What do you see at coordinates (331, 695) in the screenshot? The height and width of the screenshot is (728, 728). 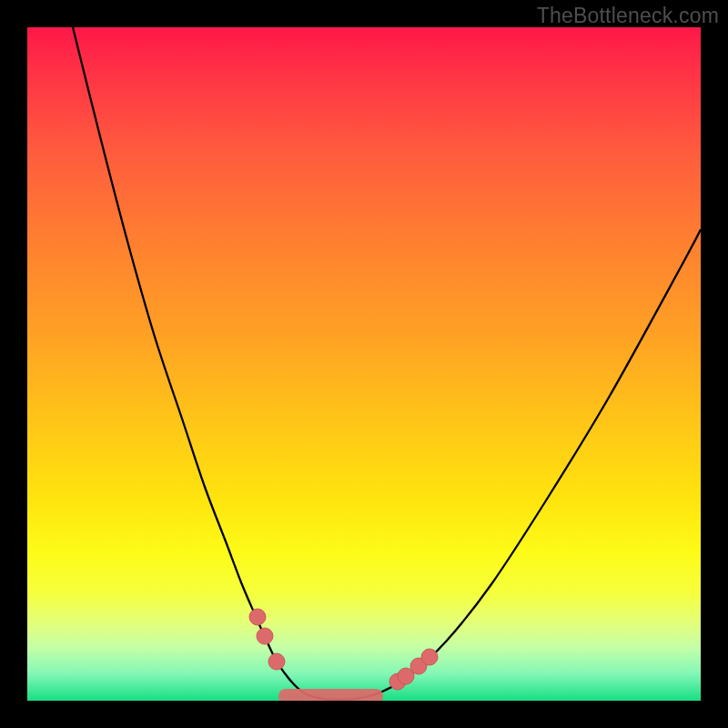 I see `floor-band` at bounding box center [331, 695].